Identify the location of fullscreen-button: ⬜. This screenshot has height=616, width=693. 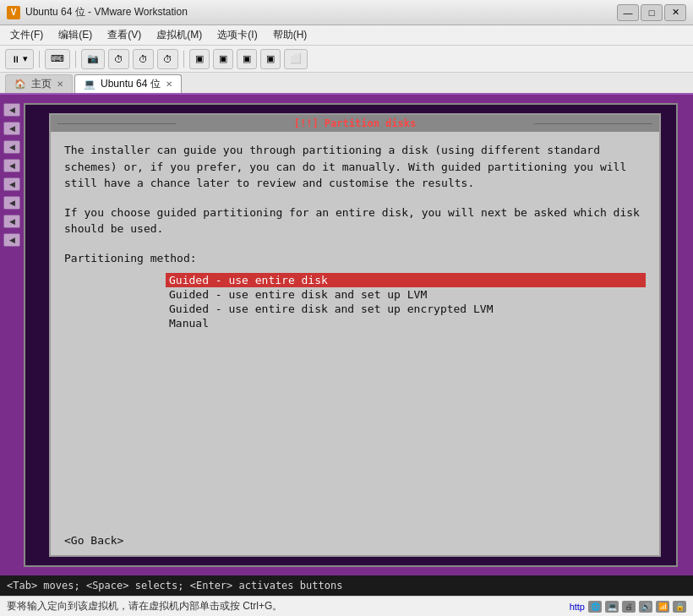
(296, 59).